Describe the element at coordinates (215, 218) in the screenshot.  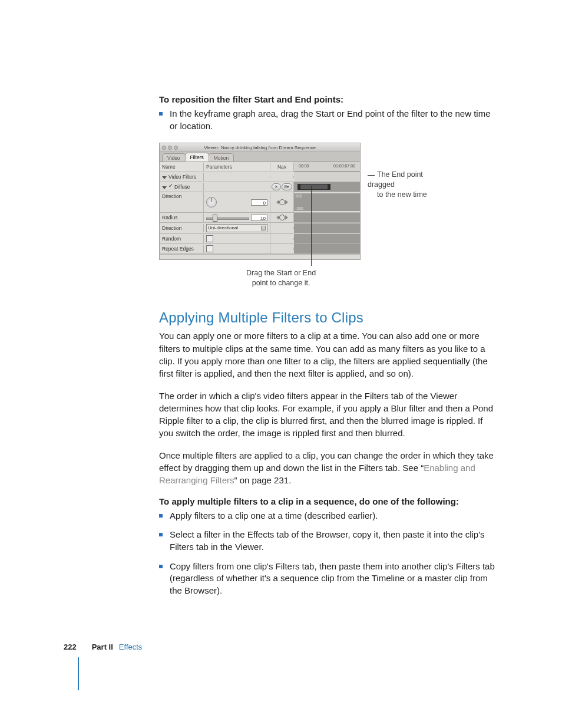
I see `slider-thumb` at that location.